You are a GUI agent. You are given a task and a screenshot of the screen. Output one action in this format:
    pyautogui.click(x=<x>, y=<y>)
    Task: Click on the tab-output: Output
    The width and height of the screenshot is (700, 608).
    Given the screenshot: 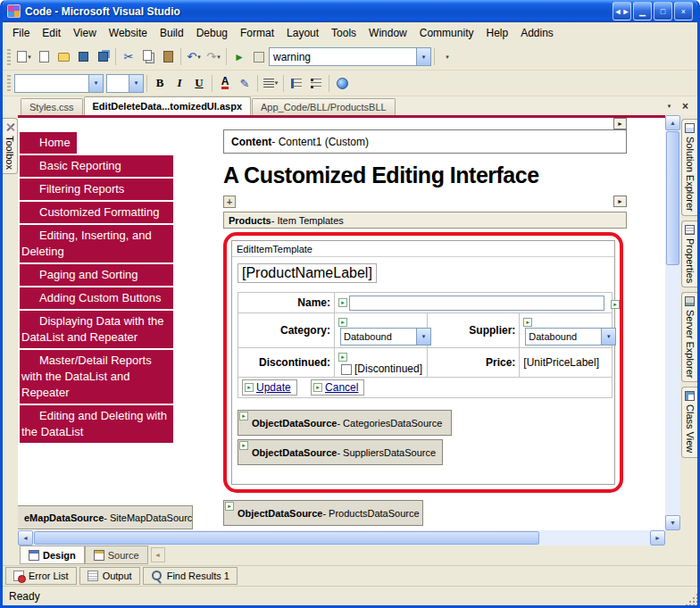 What is the action you would take?
    pyautogui.click(x=110, y=576)
    